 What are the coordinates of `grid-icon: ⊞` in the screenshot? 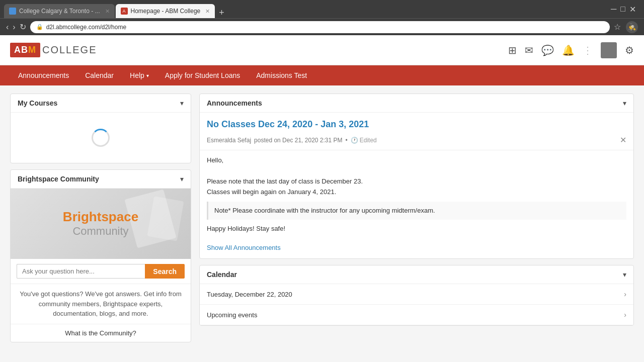 It's located at (512, 50).